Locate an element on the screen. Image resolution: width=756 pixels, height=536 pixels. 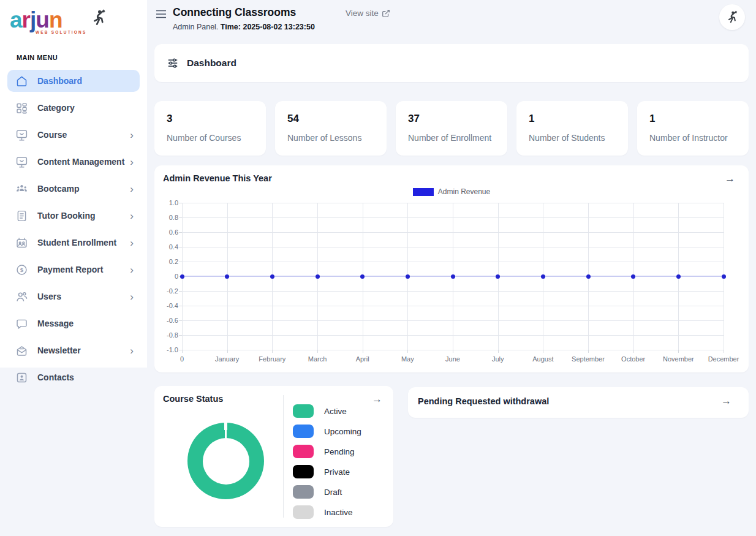
admin-panel-time: Admin Panel. Time: 2025-08-02 13:23:50 is located at coordinates (244, 27).